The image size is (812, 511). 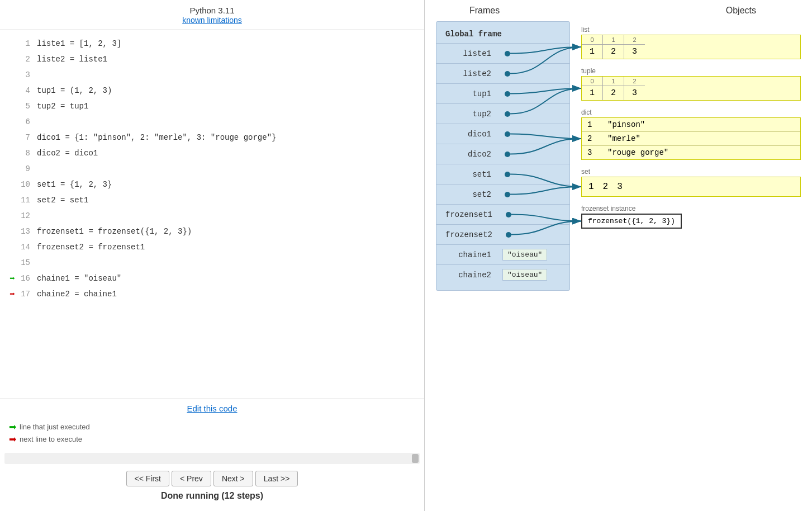 I want to click on prev-button: < Prev, so click(x=191, y=479).